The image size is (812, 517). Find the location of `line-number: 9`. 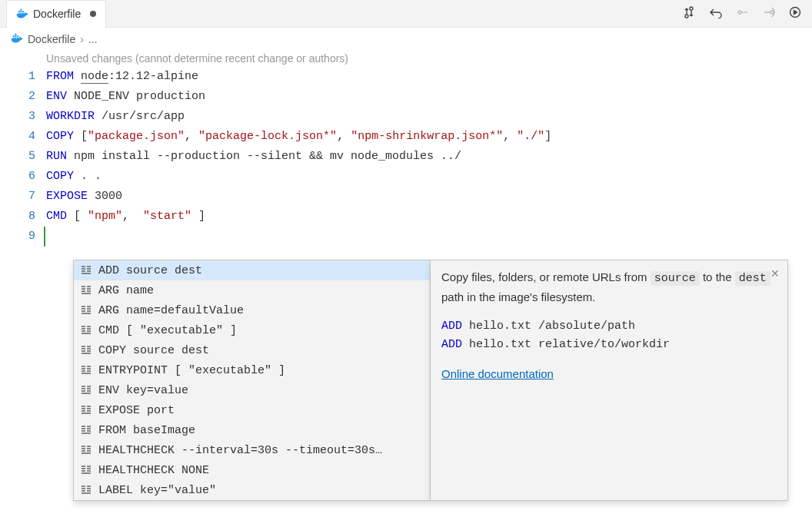

line-number: 9 is located at coordinates (18, 237).